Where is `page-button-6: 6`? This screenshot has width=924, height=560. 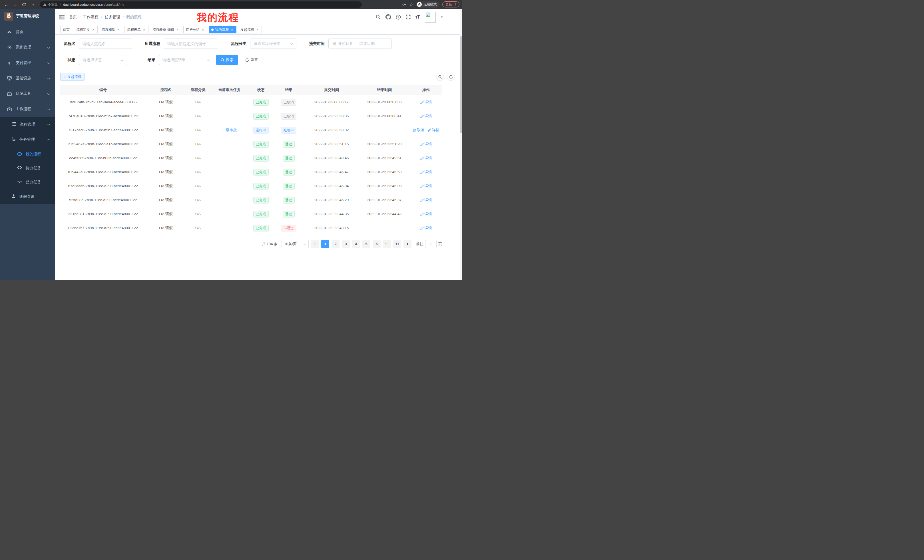
page-button-6: 6 is located at coordinates (376, 244).